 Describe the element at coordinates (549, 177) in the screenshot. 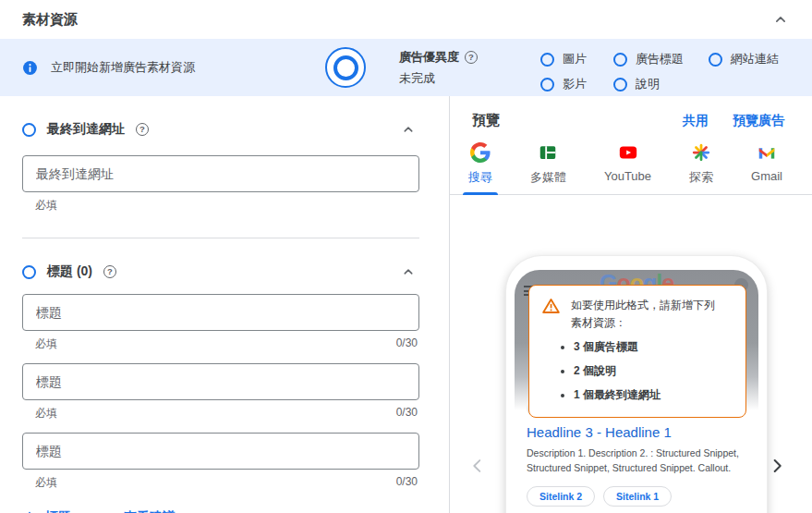

I see `tab-label: 多媒體` at that location.